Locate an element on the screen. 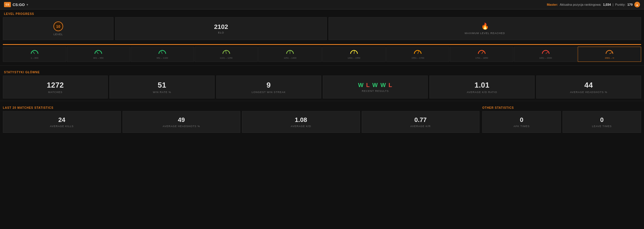 The image size is (644, 229). elo-label: ELO is located at coordinates (221, 33).